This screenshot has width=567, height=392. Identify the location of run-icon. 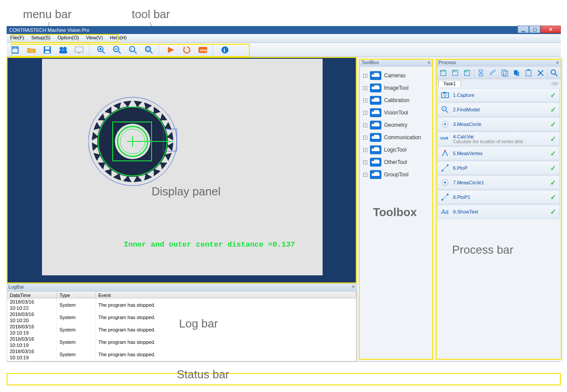
(171, 50).